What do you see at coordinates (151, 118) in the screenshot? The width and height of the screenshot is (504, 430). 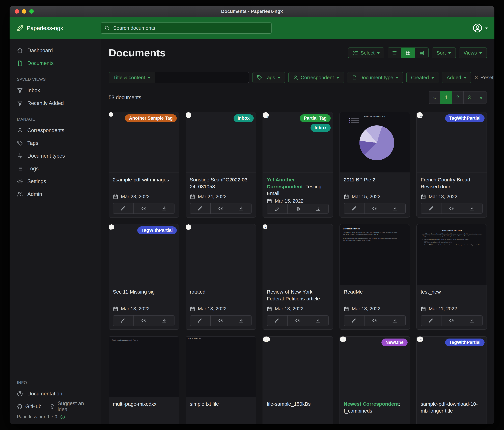 I see `tag-badge: Another Sample Tag` at bounding box center [151, 118].